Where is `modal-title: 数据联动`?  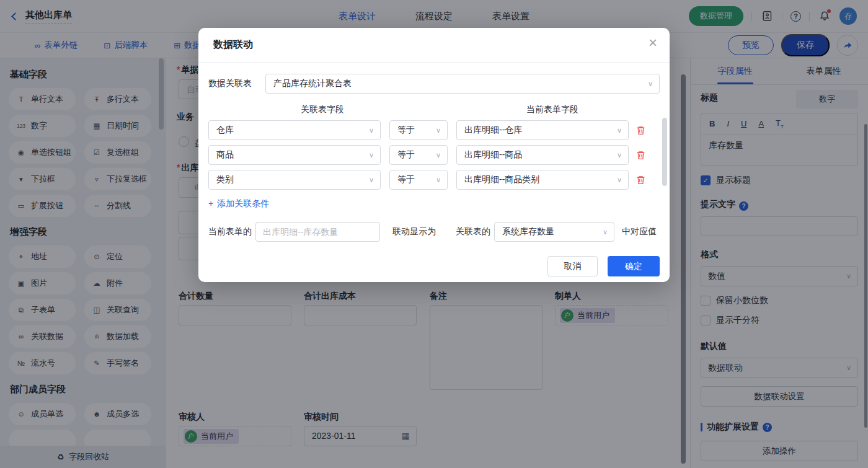 modal-title: 数据联动 is located at coordinates (233, 45).